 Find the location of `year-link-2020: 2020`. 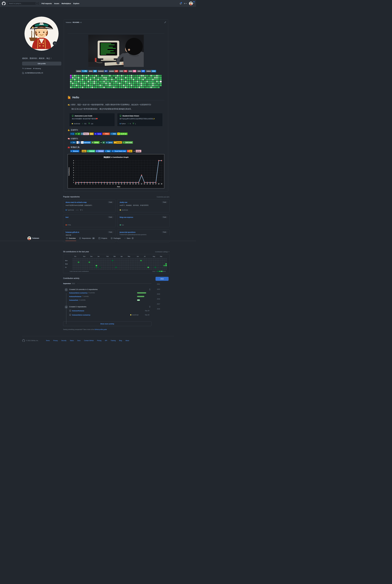

year-link-2020: 2020 is located at coordinates (158, 289).